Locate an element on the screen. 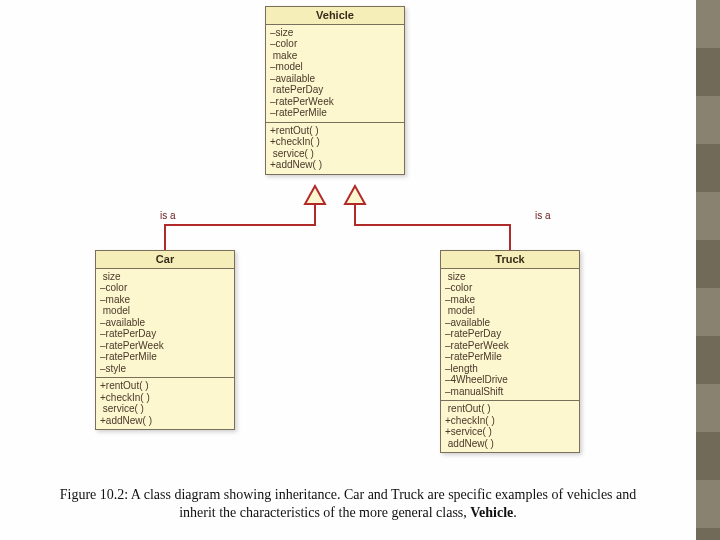 The width and height of the screenshot is (720, 540). class-box-truck: Truck size–color–make model–available–ra… is located at coordinates (510, 352).